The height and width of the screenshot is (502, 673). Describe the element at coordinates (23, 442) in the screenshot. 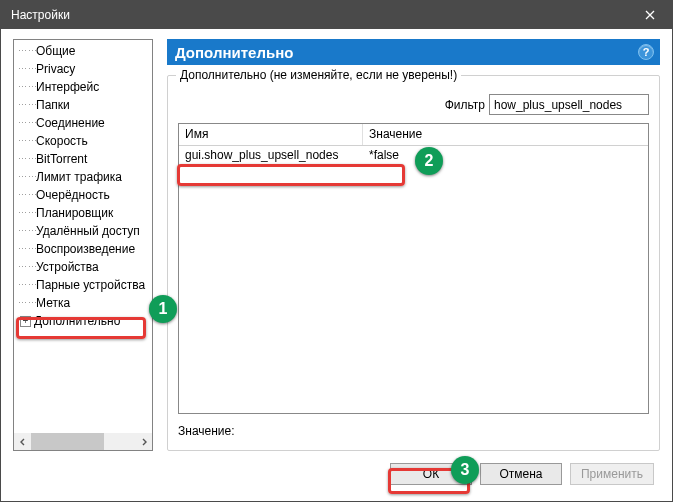

I see `chevron-left-icon` at that location.